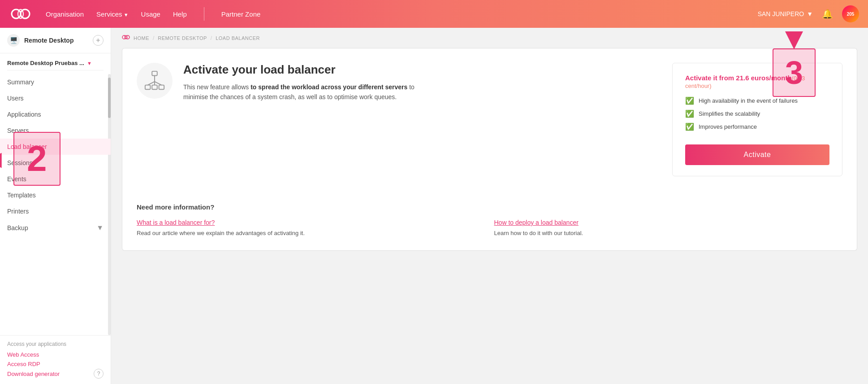 The height and width of the screenshot is (384, 868). Describe the element at coordinates (738, 78) in the screenshot. I see `pricing-headline-text: Activate it from 21.6 euros/month` at that location.